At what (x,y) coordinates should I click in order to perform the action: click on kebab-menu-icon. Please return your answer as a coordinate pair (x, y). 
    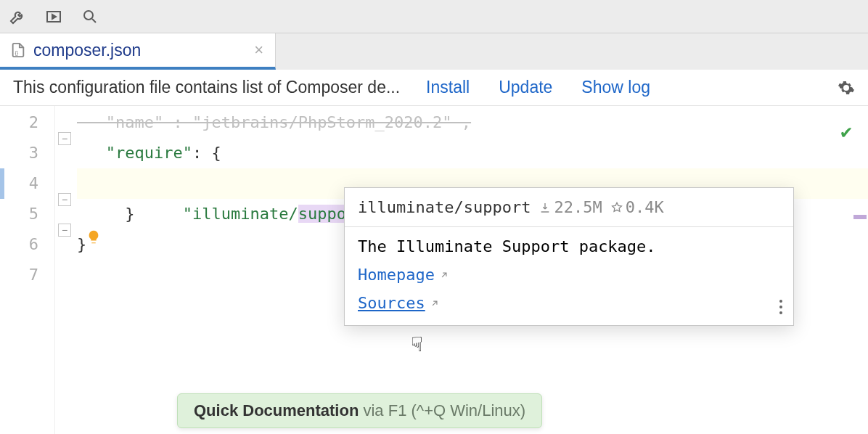
    Looking at the image, I should click on (781, 307).